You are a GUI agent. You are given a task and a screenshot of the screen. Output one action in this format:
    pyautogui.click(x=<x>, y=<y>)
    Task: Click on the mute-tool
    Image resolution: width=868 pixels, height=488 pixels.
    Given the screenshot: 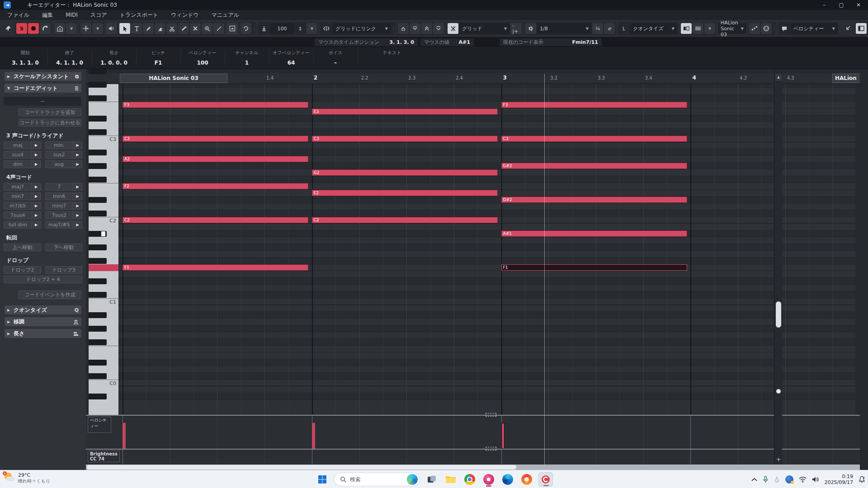 What is the action you would take?
    pyautogui.click(x=195, y=28)
    